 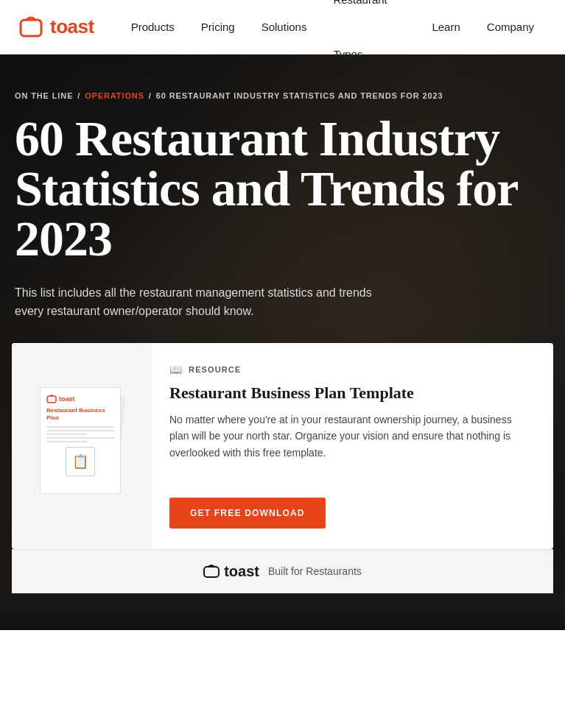 I want to click on hero-subtitle: This list includes all the restaurant ma…, so click(x=199, y=303).